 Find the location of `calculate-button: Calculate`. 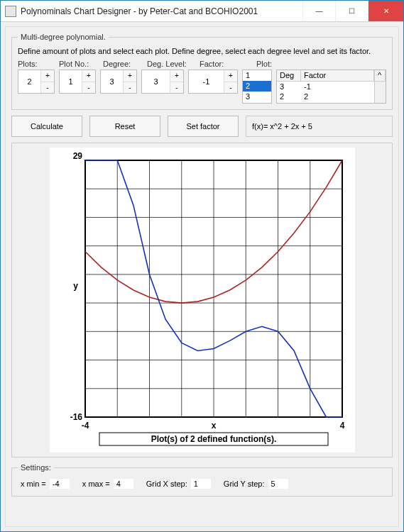

calculate-button: Calculate is located at coordinates (47, 126).